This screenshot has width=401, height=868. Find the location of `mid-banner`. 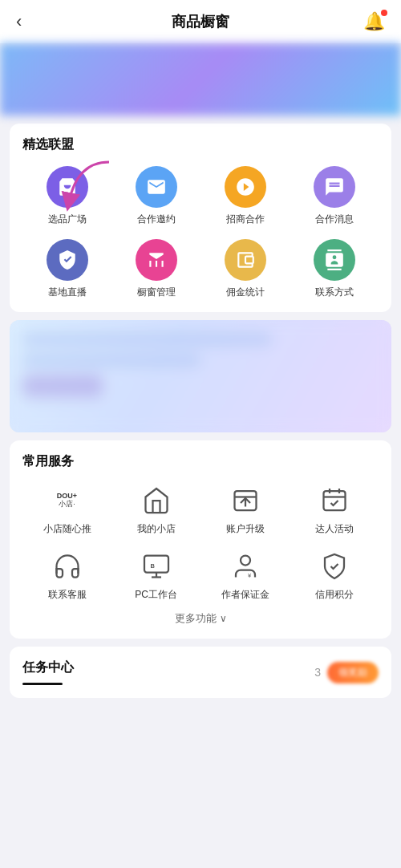

mid-banner is located at coordinates (200, 376).